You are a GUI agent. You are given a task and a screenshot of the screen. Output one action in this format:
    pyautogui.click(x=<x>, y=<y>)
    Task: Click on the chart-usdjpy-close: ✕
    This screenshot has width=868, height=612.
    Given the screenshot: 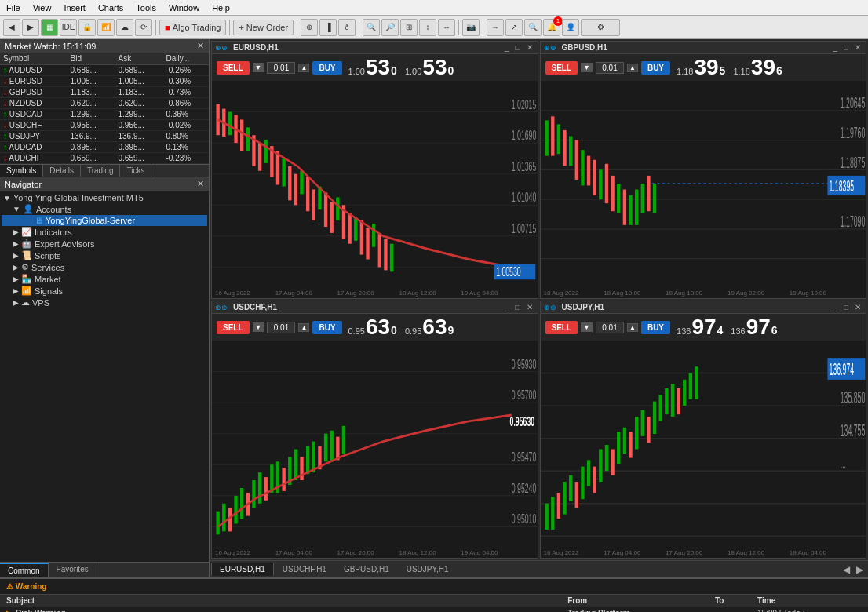 What is the action you would take?
    pyautogui.click(x=858, y=308)
    